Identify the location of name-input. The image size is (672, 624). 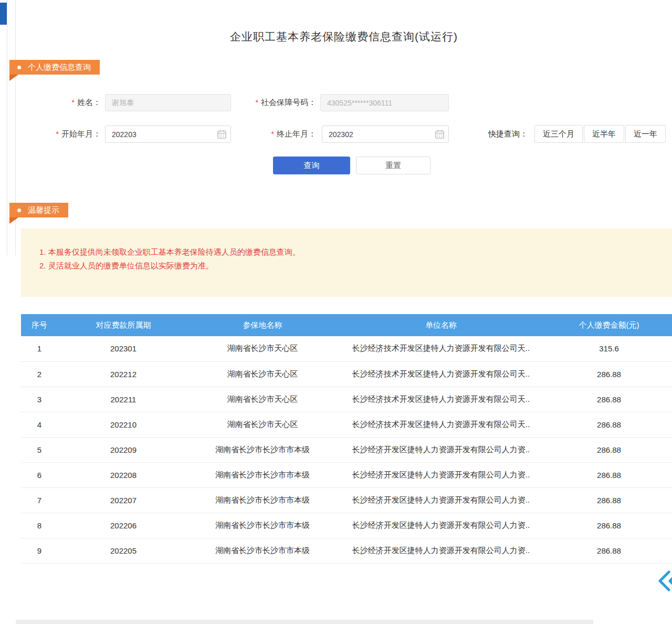
(168, 103).